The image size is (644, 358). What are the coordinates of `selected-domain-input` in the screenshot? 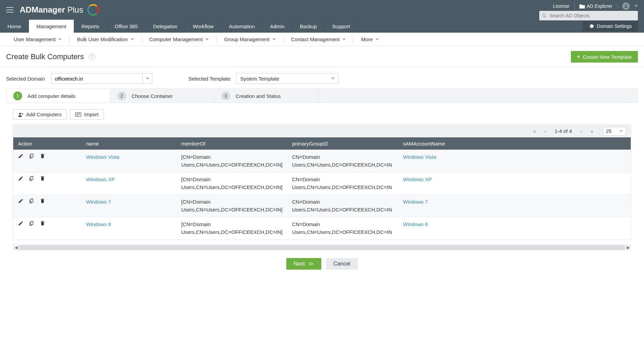 It's located at (97, 79).